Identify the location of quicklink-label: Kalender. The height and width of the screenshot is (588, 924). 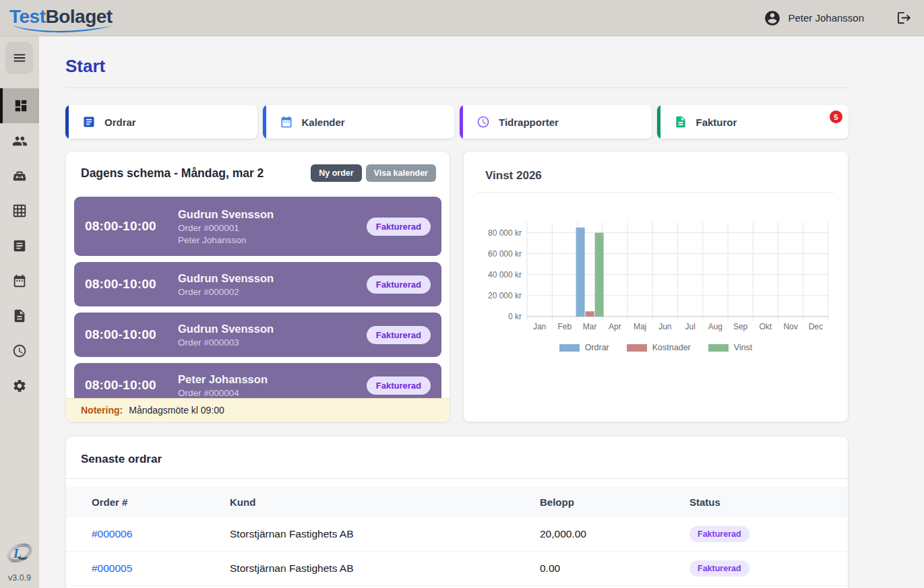
(324, 123).